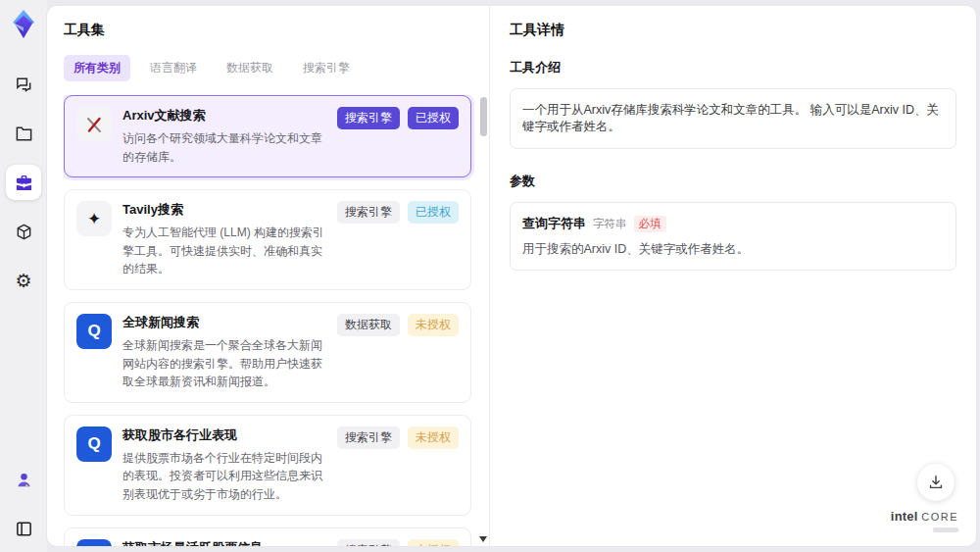 The image size is (980, 552). What do you see at coordinates (733, 119) in the screenshot?
I see `tool-intro-text: 一个用于从Arxiv存储库搜索科学论文和文章的工具。 输入可以是Arxiv ID…` at bounding box center [733, 119].